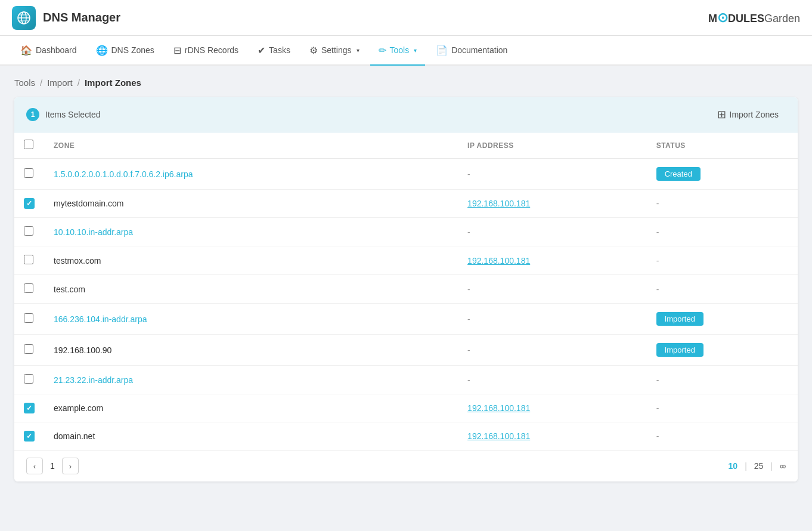  I want to click on nav-tools-label: Tools, so click(399, 50).